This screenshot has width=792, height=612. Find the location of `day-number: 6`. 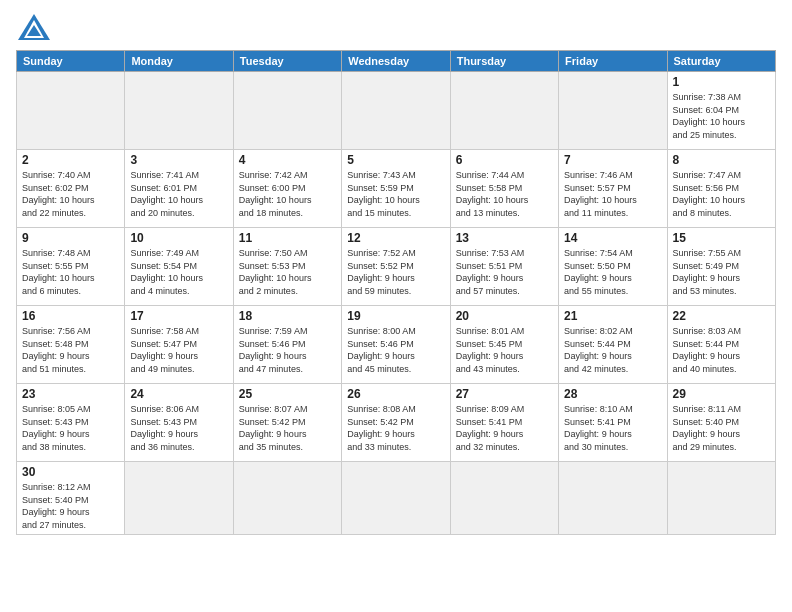

day-number: 6 is located at coordinates (504, 160).